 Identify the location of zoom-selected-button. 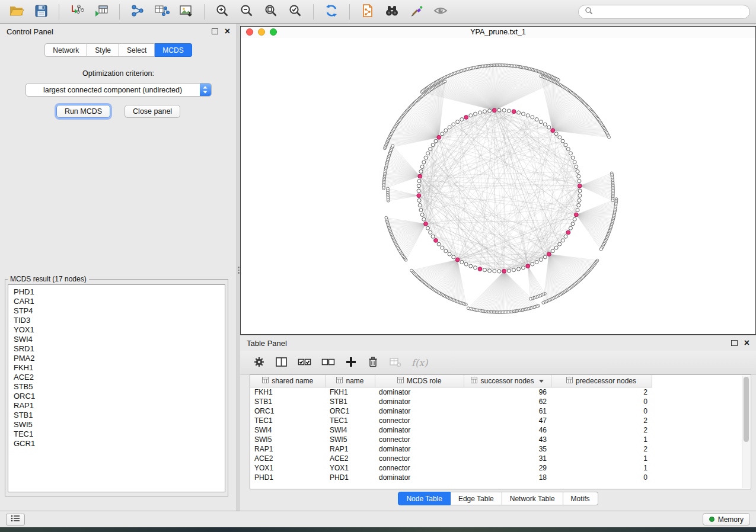
(295, 12).